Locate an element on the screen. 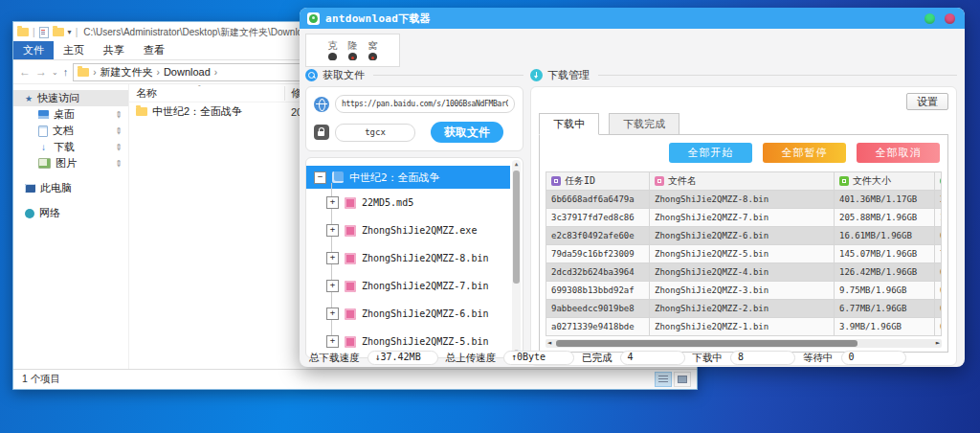 The height and width of the screenshot is (433, 980). sidebar-item-documents: 文档 ✎ is located at coordinates (71, 130).